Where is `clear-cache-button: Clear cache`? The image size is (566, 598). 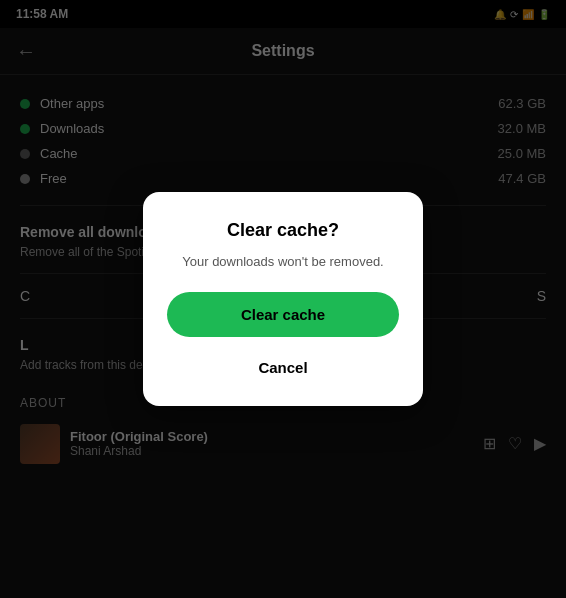
clear-cache-button: Clear cache is located at coordinates (283, 314).